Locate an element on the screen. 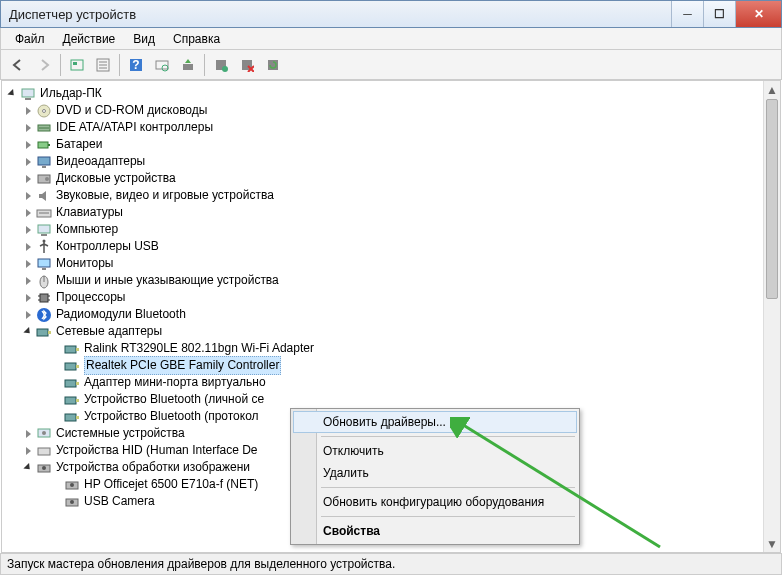  scroll-up-arrow: ▲ is located at coordinates (772, 90).